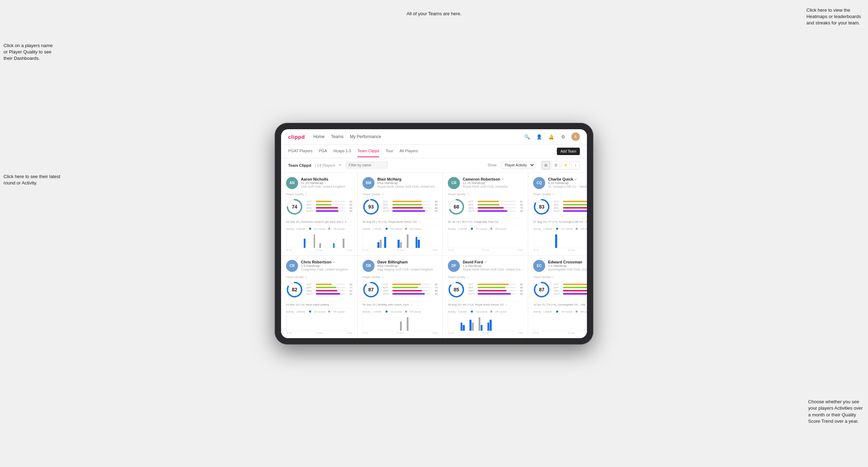 The image size is (868, 467). Describe the element at coordinates (319, 214) in the screenshot. I see `player-card-aaron-nicholls: AN Aaron Nicholls 11.15 Handicap Drift G…` at that location.